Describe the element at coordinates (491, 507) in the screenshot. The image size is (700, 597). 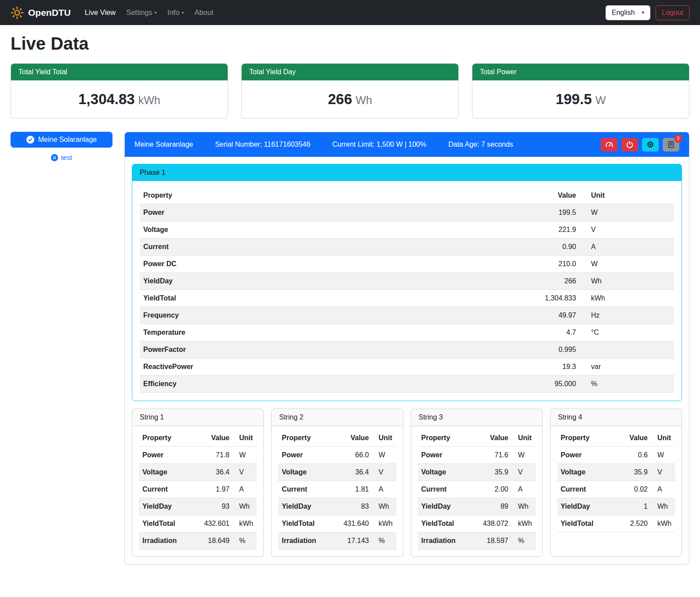
I see `value-cell: 89` at that location.